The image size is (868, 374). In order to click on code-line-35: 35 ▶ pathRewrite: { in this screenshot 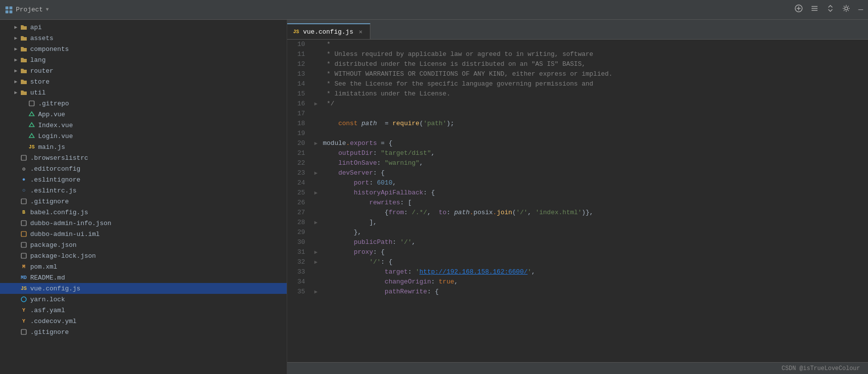, I will do `click(577, 292)`.